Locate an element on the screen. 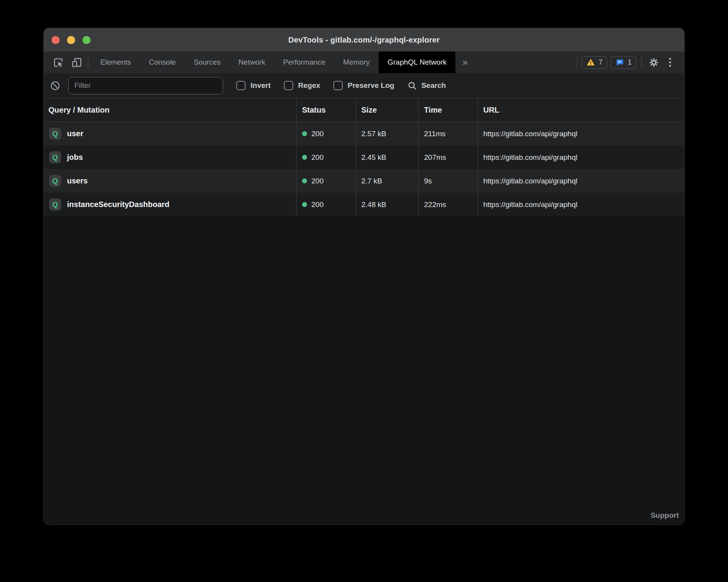 Image resolution: width=728 pixels, height=582 pixels. tab-network: Network is located at coordinates (252, 62).